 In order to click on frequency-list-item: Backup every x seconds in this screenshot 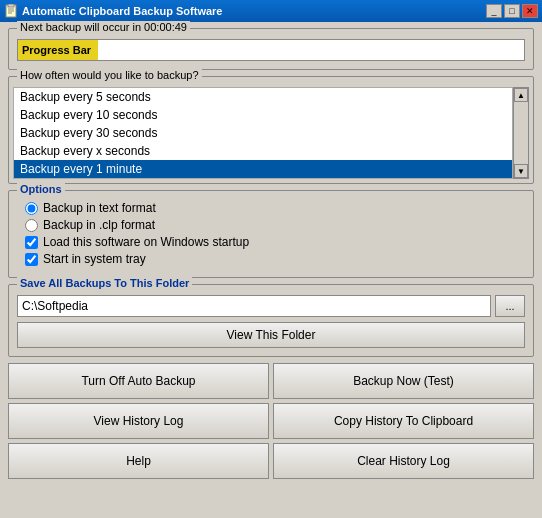, I will do `click(263, 151)`.